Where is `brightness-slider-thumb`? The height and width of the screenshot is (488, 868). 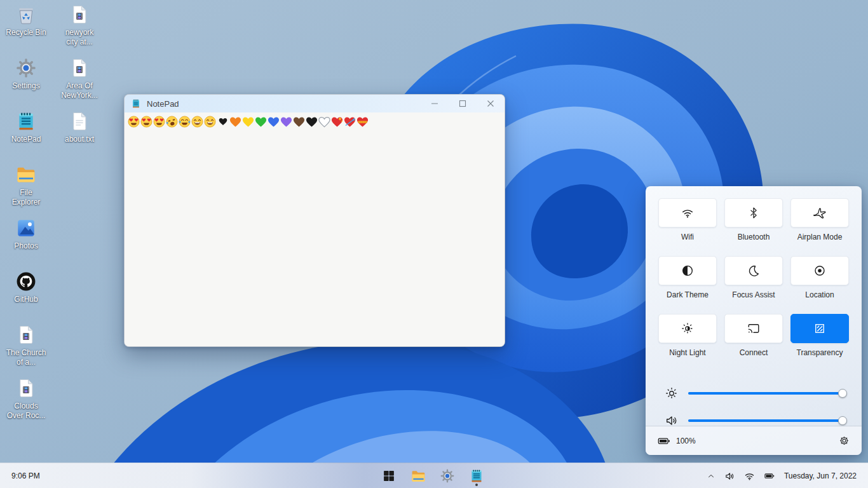
brightness-slider-thumb is located at coordinates (843, 393).